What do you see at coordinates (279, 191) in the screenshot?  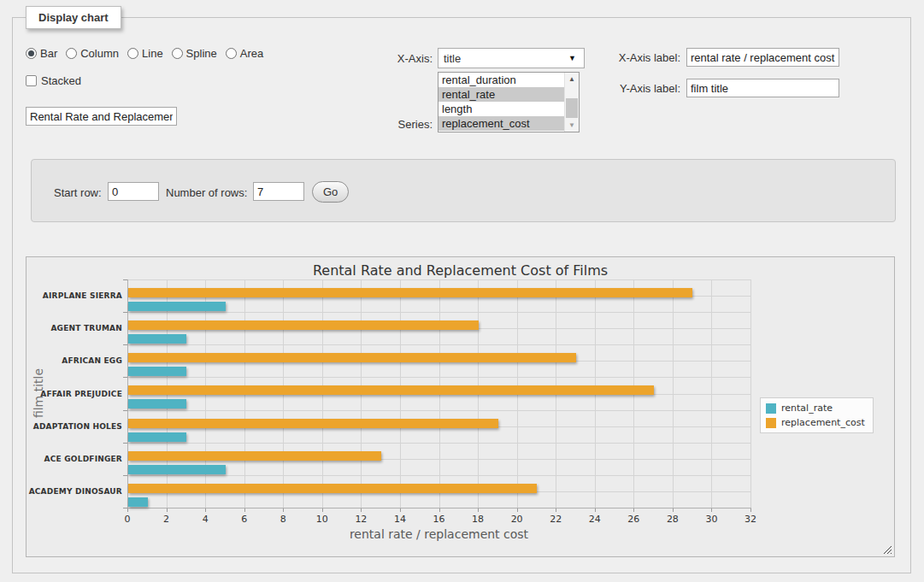 I see `number-of-rows-input` at bounding box center [279, 191].